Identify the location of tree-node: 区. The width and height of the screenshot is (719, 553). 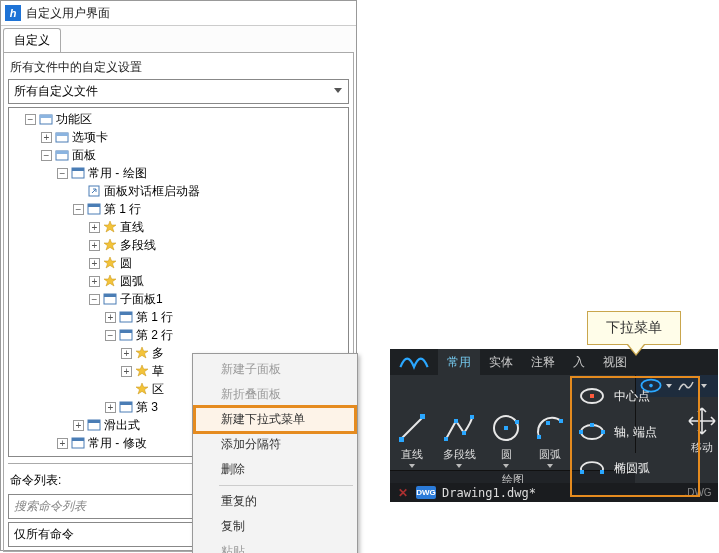
(158, 390).